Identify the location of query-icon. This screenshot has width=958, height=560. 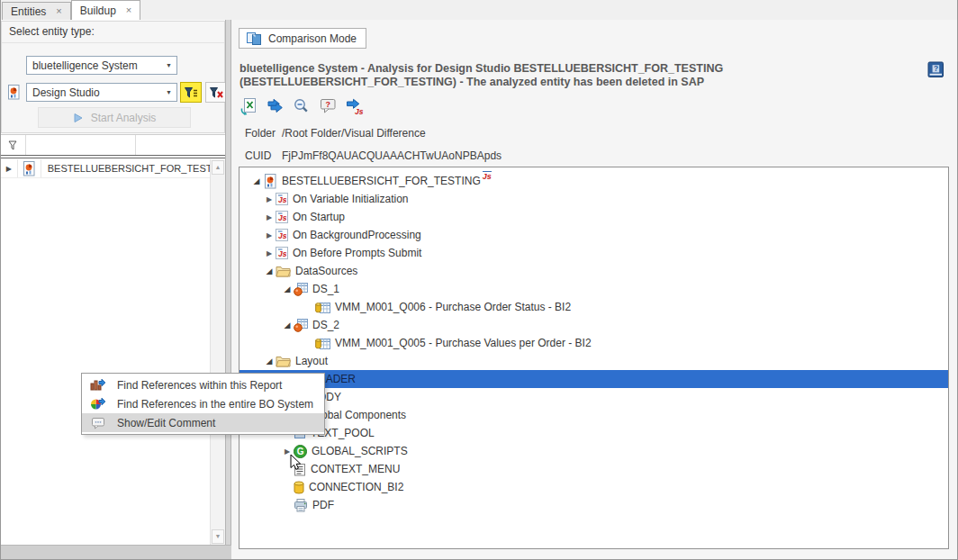
(322, 308).